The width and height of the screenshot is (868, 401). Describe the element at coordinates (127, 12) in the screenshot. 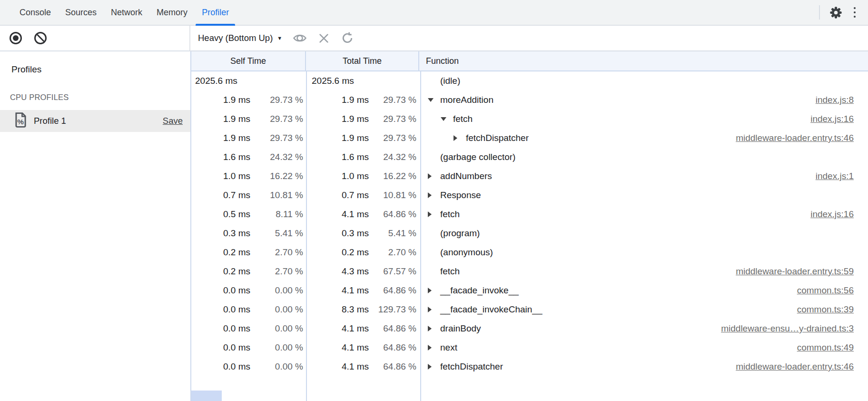

I see `tab-network: Network` at that location.